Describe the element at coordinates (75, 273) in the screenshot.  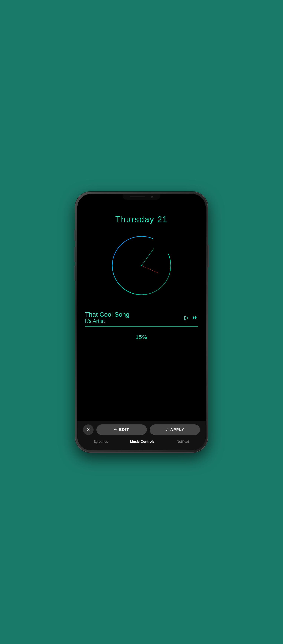
I see `side-button-volume-down` at that location.